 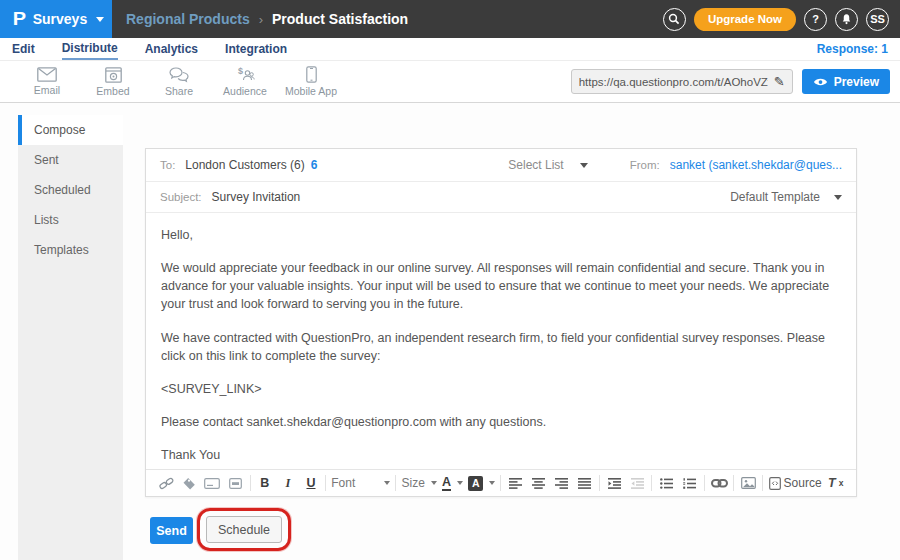 What do you see at coordinates (166, 483) in the screenshot?
I see `insert-survey-link-button` at bounding box center [166, 483].